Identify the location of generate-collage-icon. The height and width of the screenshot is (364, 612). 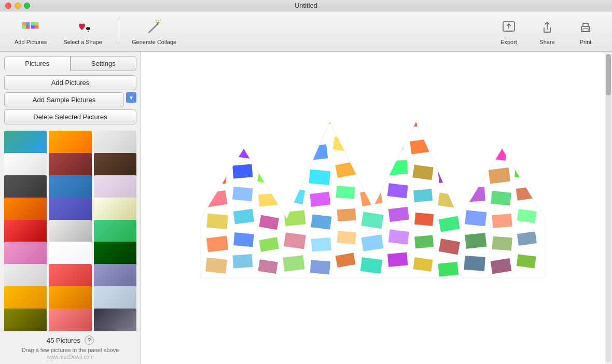
(154, 27).